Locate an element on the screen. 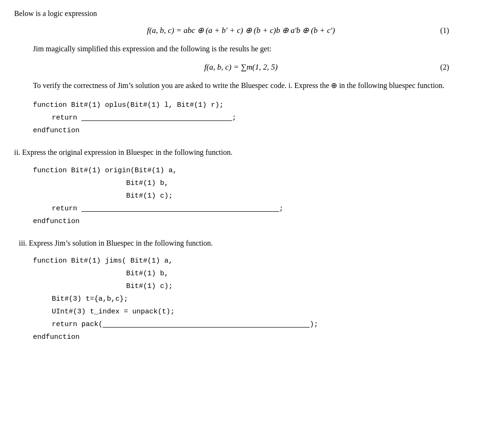 The height and width of the screenshot is (448, 482). equation2-block: f(a, b, c) = ∑m(1, 2, 5) (2) is located at coordinates (241, 67).